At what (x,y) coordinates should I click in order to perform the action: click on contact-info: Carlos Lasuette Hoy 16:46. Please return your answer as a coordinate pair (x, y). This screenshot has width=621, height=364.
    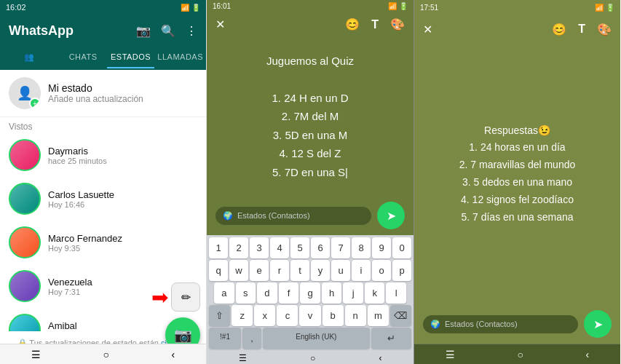
    Looking at the image, I should click on (122, 199).